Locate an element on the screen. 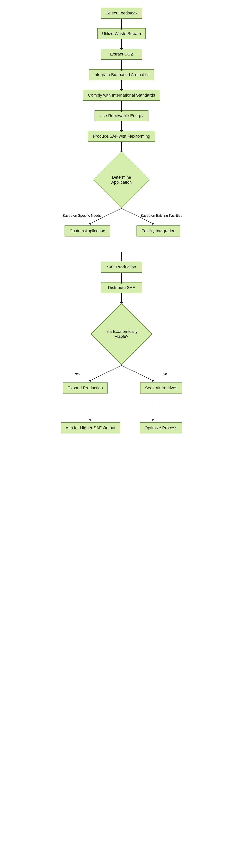  utilize-waste-box: Utilize Waste Stream is located at coordinates (122, 34).